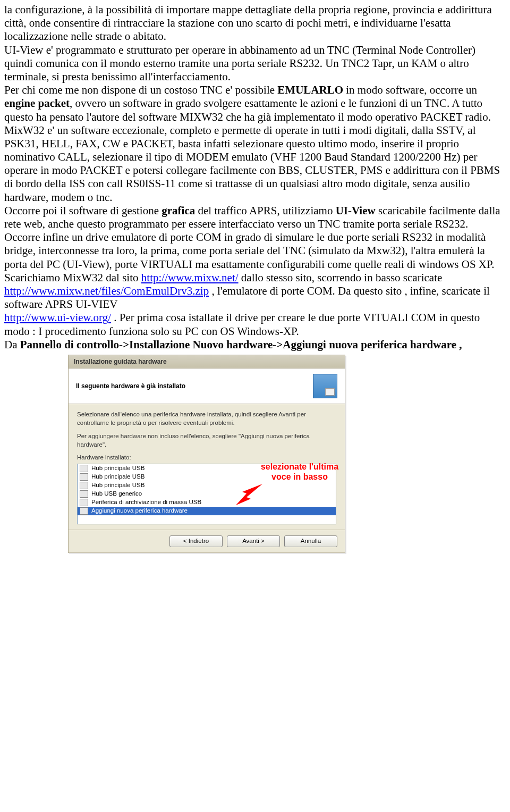 The height and width of the screenshot is (812, 510). Describe the element at coordinates (57, 317) in the screenshot. I see `link-uiview: http://www.ui-view.org/` at that location.